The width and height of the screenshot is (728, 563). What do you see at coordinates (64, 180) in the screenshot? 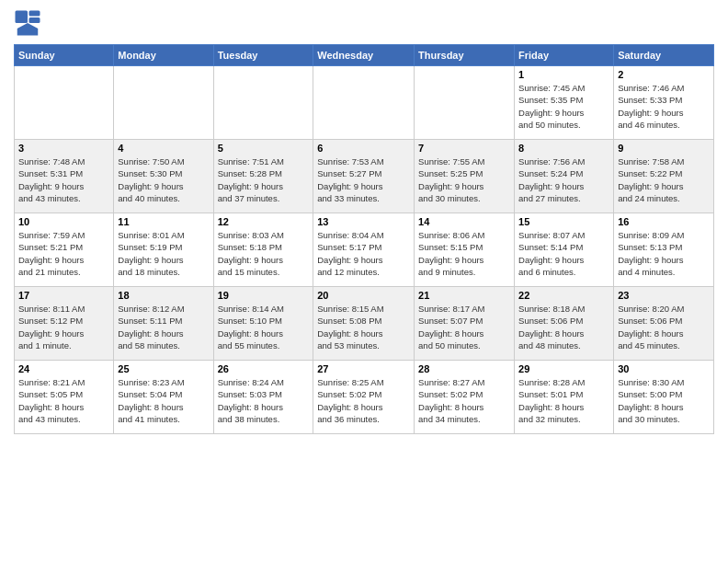
I see `day-info: Sunrise: 7:48 AM Sunset: 5:31 PM Dayligh…` at bounding box center [64, 180].